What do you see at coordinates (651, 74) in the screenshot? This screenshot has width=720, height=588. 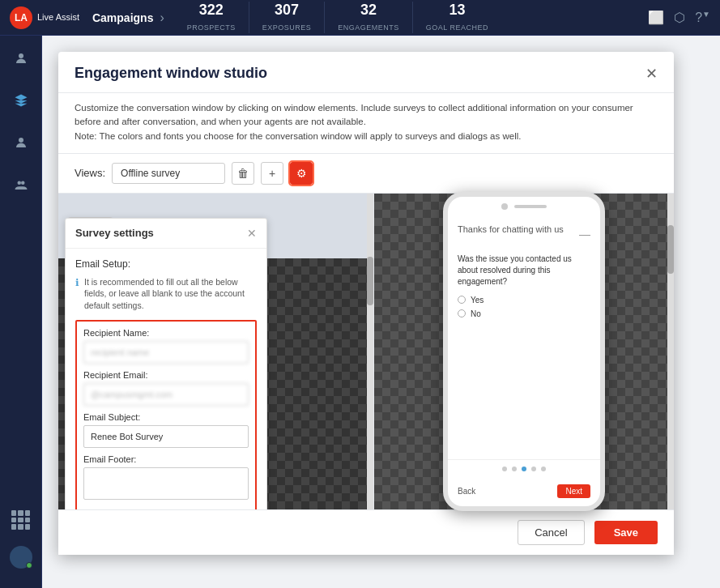 I see `close-button: ✕` at bounding box center [651, 74].